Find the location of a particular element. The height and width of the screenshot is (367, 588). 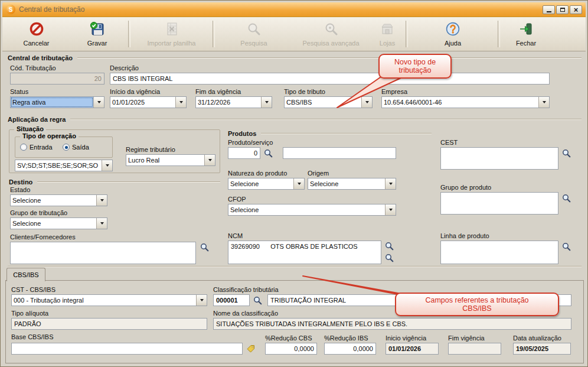

grupo-tributacao-select: Selecione is located at coordinates (59, 223).